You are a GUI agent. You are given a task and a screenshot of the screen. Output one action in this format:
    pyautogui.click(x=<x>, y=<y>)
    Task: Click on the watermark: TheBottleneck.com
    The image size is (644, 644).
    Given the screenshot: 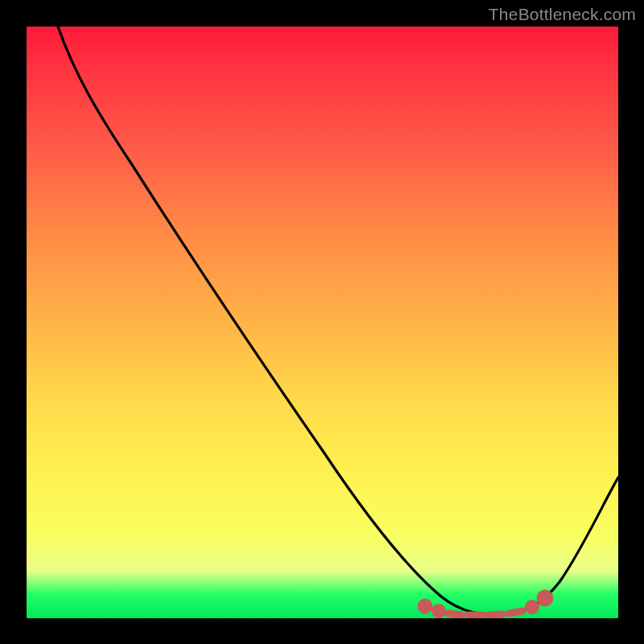 What is the action you would take?
    pyautogui.click(x=562, y=14)
    